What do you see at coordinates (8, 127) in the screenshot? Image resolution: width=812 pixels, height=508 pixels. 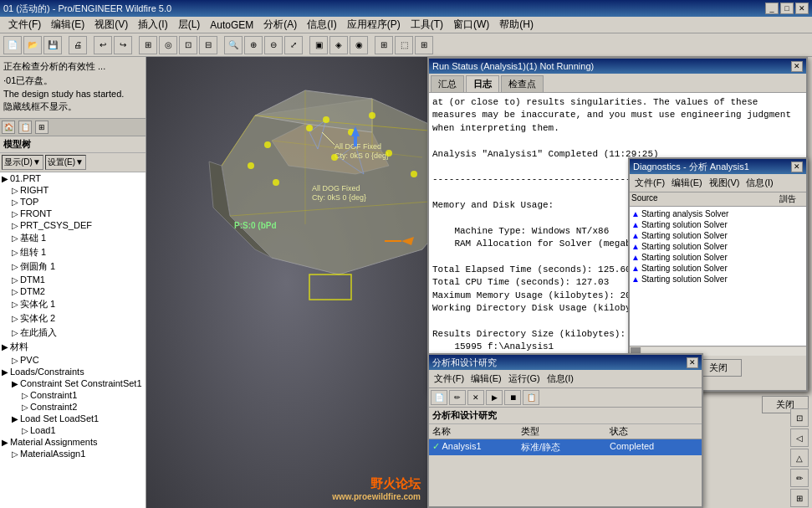 I see `tree-icon-btn1: 🏠` at bounding box center [8, 127].